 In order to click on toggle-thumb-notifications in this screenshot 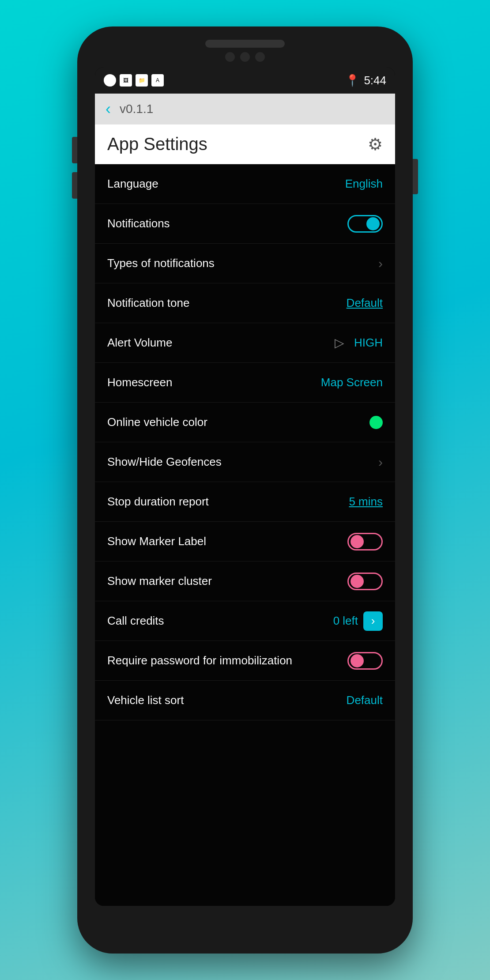, I will do `click(373, 224)`.